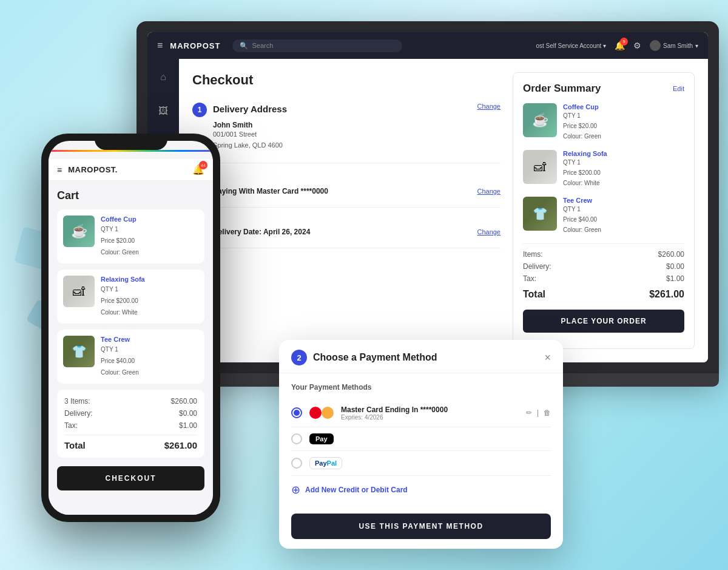 The image size is (728, 570). What do you see at coordinates (624, 172) in the screenshot?
I see `sofa-price: Price $200.00` at bounding box center [624, 172].